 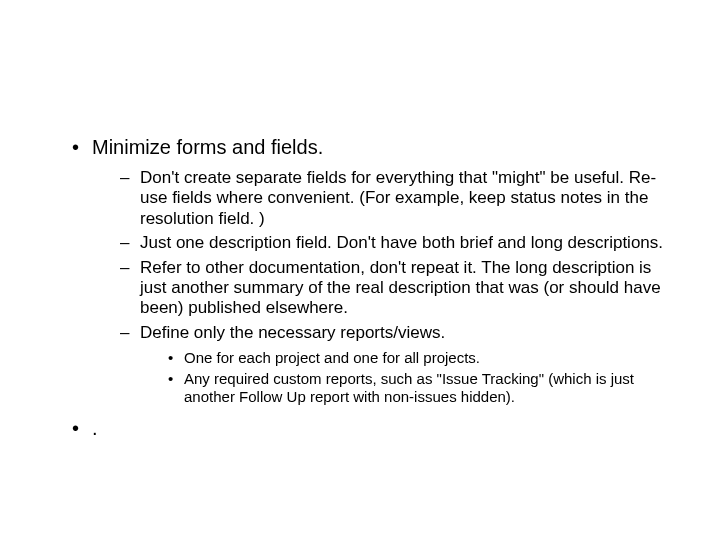 What do you see at coordinates (208, 147) in the screenshot?
I see `bullet-text: Minimize forms and fields.` at bounding box center [208, 147].